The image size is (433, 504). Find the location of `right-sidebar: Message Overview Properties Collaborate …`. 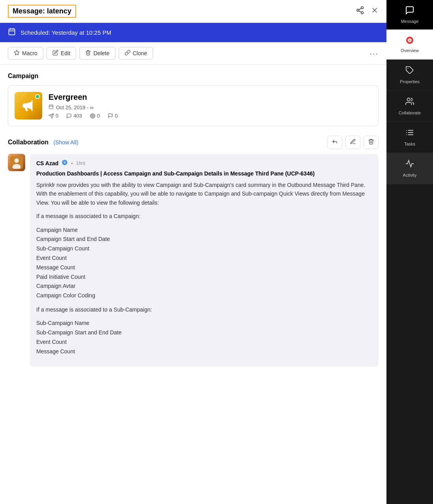

right-sidebar: Message Overview Properties Collaborate … is located at coordinates (410, 252).